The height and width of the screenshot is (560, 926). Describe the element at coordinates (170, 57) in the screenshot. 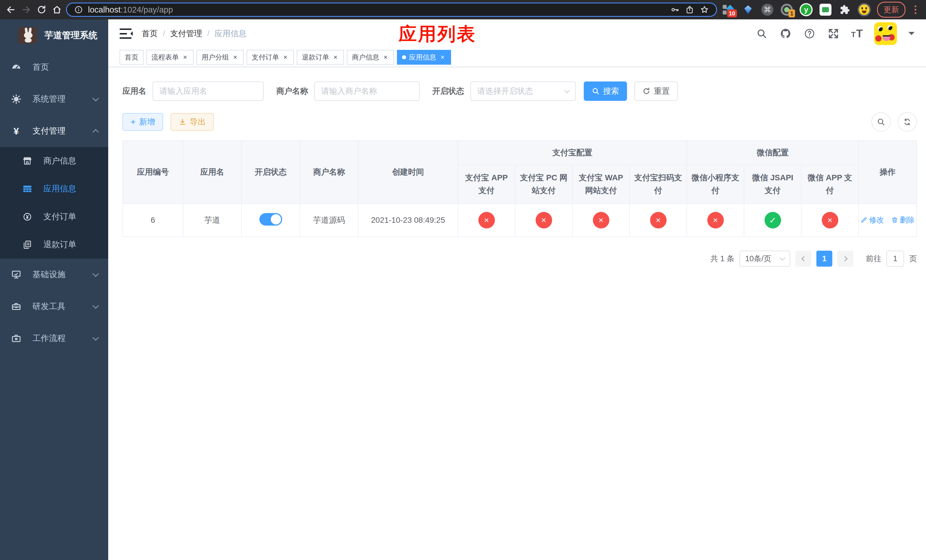

I see `tab-process-form: 流程表单×` at that location.